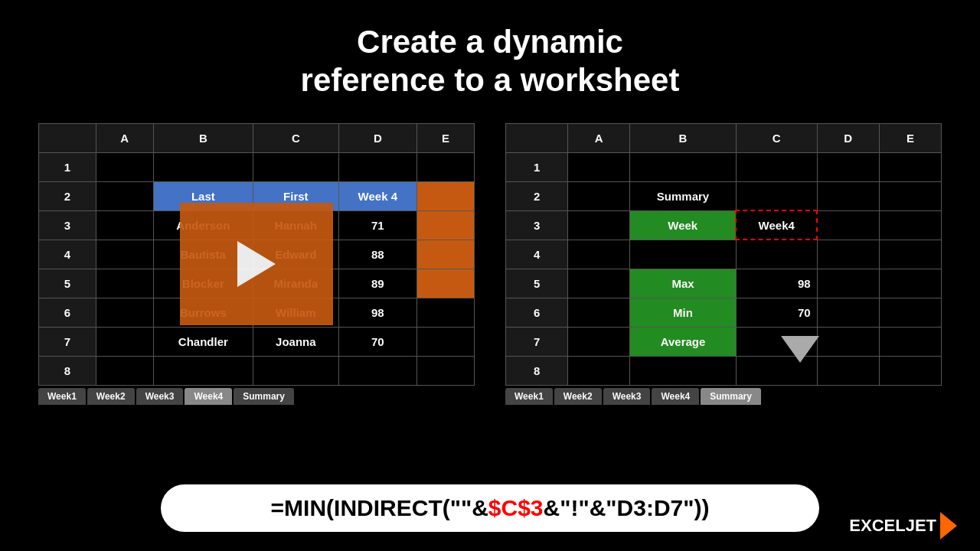 The height and width of the screenshot is (551, 980). What do you see at coordinates (730, 396) in the screenshot?
I see `tab-summary-right: Summary` at bounding box center [730, 396].